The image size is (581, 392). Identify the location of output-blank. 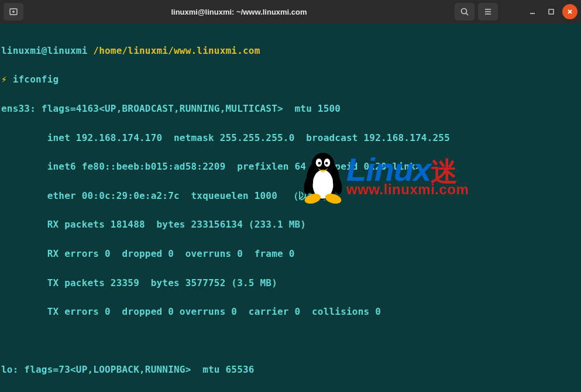
(289, 342).